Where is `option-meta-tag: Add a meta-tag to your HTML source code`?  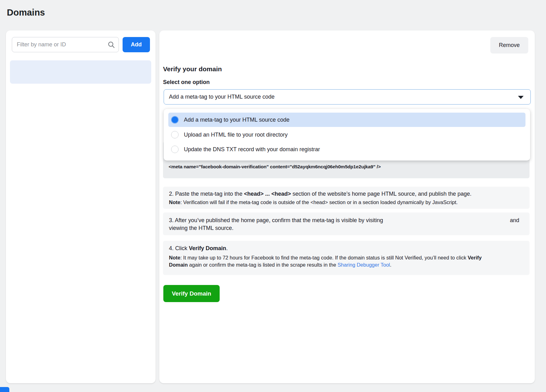 option-meta-tag: Add a meta-tag to your HTML source code is located at coordinates (347, 120).